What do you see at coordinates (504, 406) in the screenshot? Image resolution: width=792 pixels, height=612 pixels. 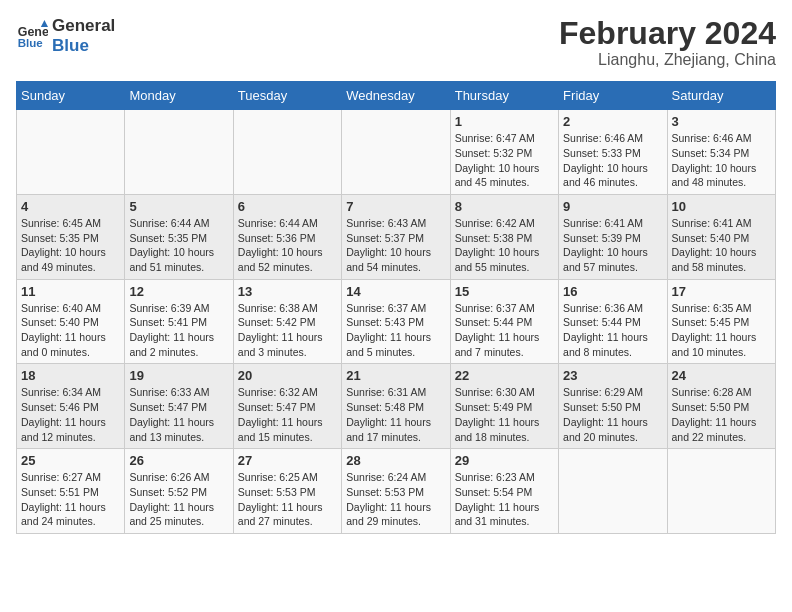 I see `calendar-cell: 22Sunrise: 6:30 AMSunset: 5:49 PMDayligh…` at bounding box center [504, 406].